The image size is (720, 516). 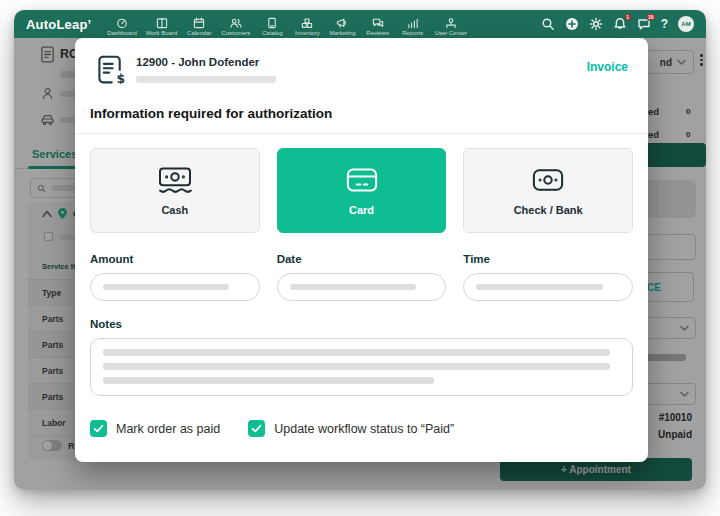 What do you see at coordinates (548, 259) in the screenshot?
I see `time-label: Time` at bounding box center [548, 259].